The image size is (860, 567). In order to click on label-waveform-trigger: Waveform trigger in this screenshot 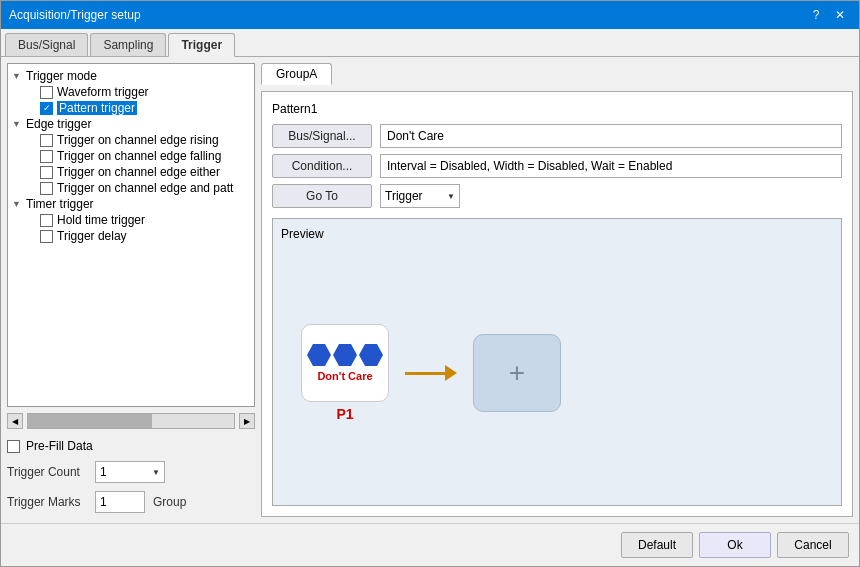, I will do `click(103, 92)`.